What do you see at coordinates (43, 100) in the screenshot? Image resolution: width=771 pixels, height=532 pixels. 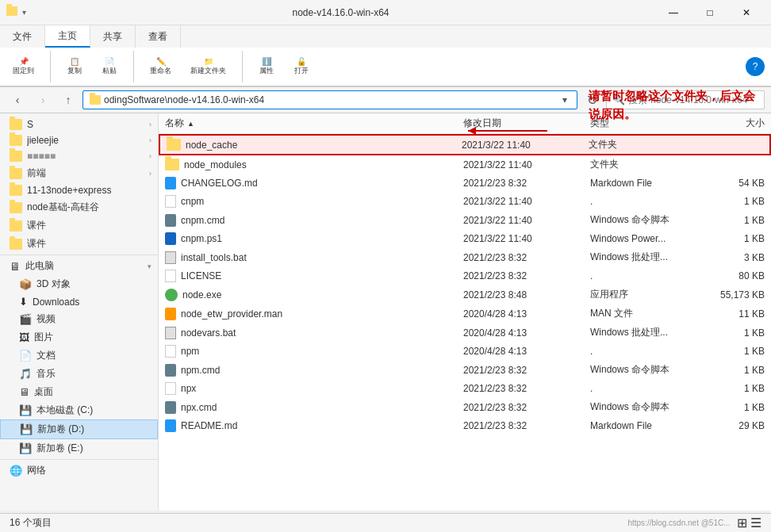 I see `forward-button: ›` at bounding box center [43, 100].